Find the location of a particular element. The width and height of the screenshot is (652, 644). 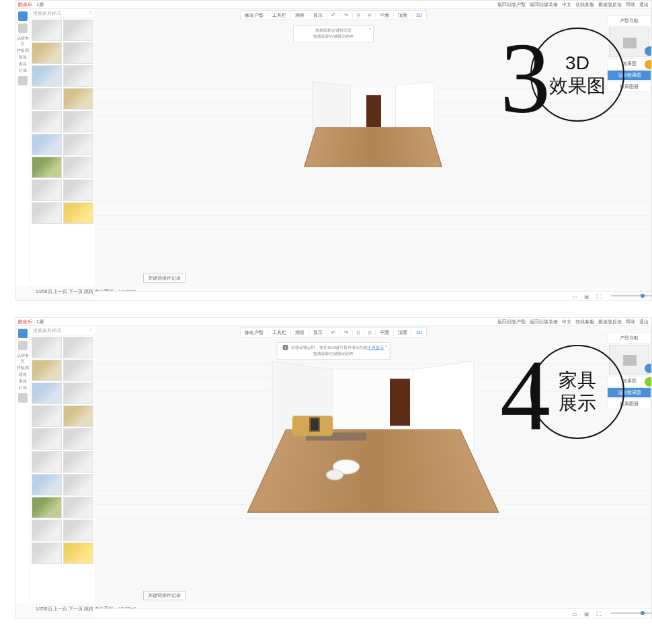

undo-icon: ↶ is located at coordinates (333, 15).